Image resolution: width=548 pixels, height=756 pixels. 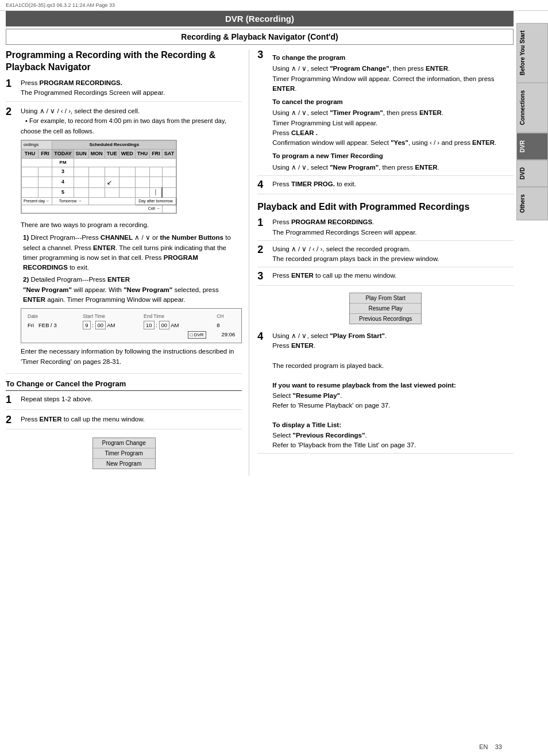 What do you see at coordinates (330, 336) in the screenshot?
I see `playback-step-4-main1: Using ∧ / ∨, select "Play From Start".` at bounding box center [330, 336].